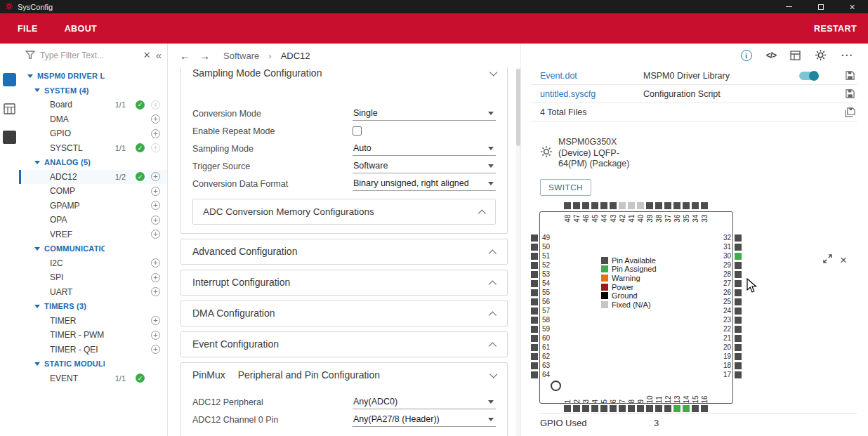  Describe the element at coordinates (836, 29) in the screenshot. I see `restart-button: RESTART` at that location.